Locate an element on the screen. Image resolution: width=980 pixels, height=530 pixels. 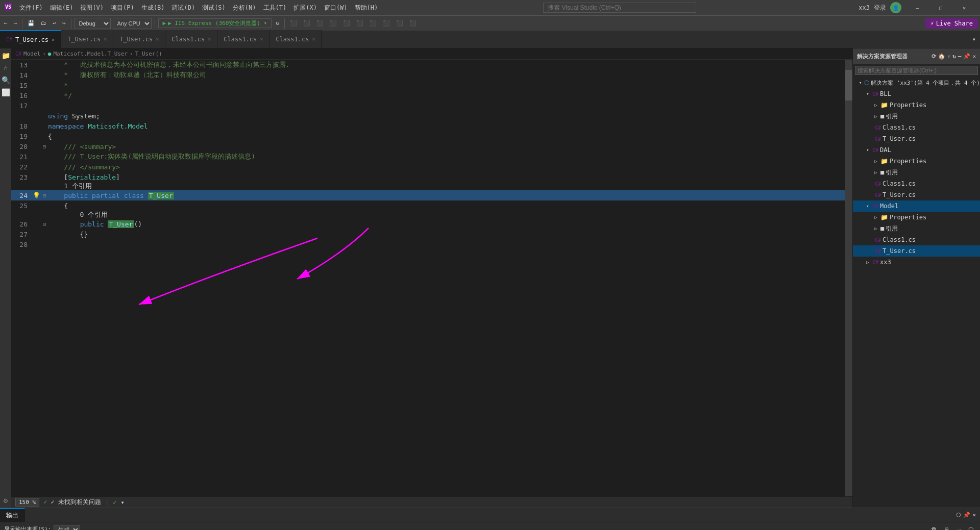
output-panel-close: ✕ is located at coordinates (974, 515).